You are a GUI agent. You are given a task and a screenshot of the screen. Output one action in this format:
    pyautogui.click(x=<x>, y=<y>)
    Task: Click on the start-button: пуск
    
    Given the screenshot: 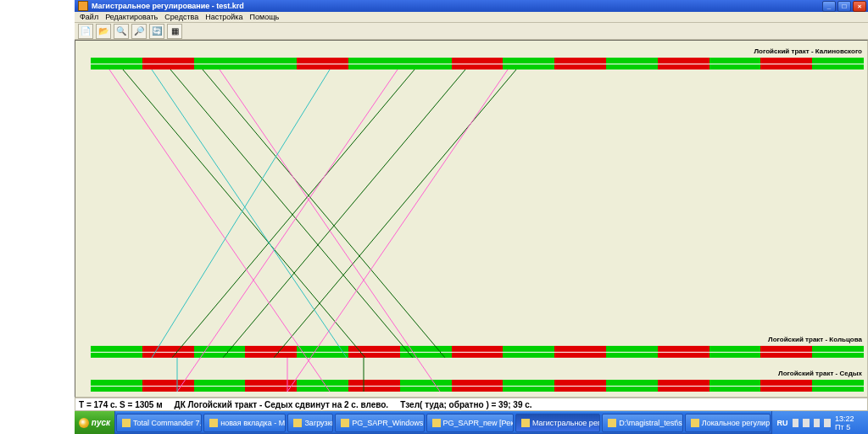 What is the action you would take?
    pyautogui.click(x=95, y=422)
    